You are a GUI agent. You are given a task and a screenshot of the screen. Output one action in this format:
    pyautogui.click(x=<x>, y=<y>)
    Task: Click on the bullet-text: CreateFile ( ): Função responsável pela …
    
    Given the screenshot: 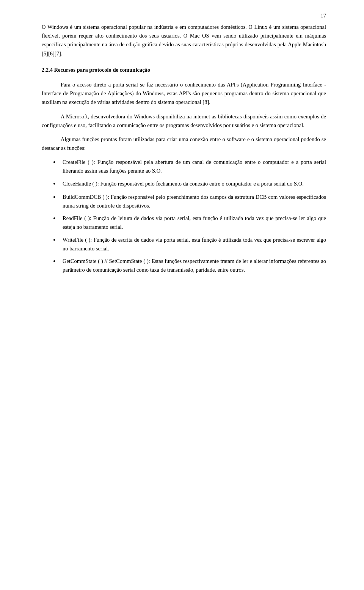 What is the action you would take?
    pyautogui.click(x=194, y=167)
    